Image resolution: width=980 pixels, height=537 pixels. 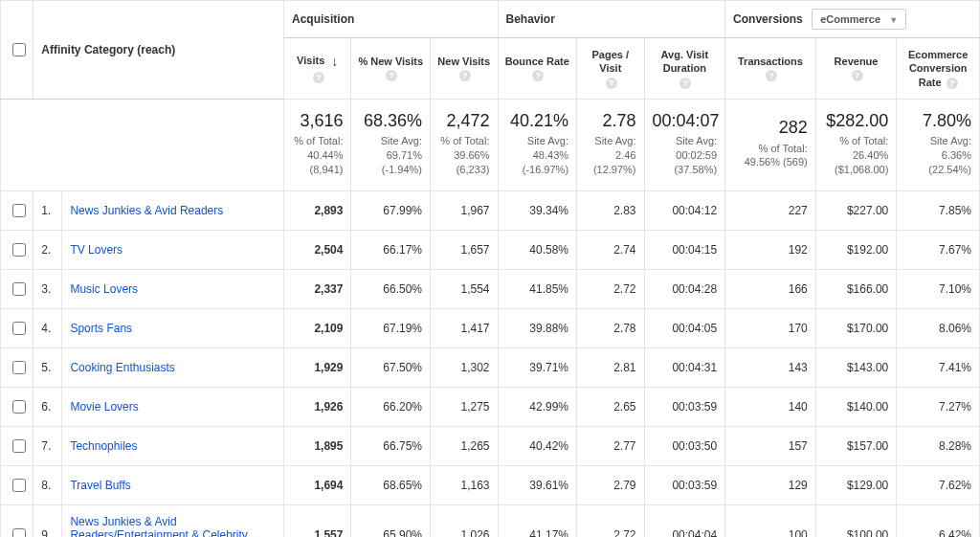 What do you see at coordinates (685, 121) in the screenshot?
I see `summary-dur-value: 00:04:07` at bounding box center [685, 121].